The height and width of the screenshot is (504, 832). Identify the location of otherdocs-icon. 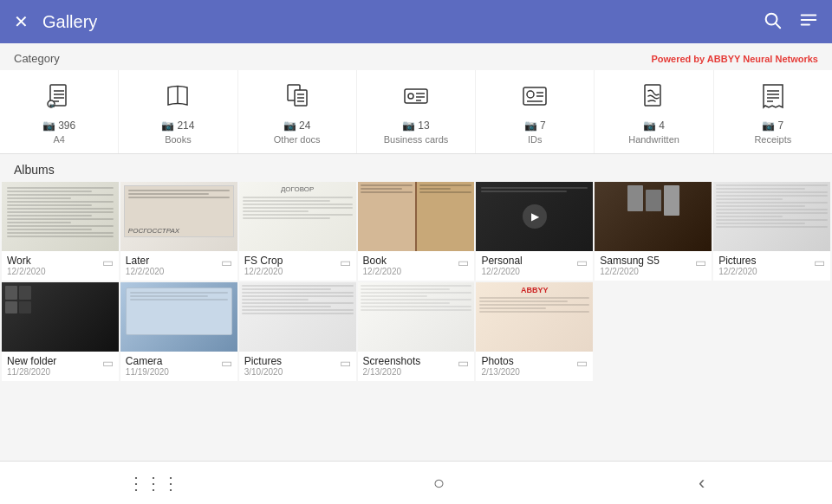
(297, 99).